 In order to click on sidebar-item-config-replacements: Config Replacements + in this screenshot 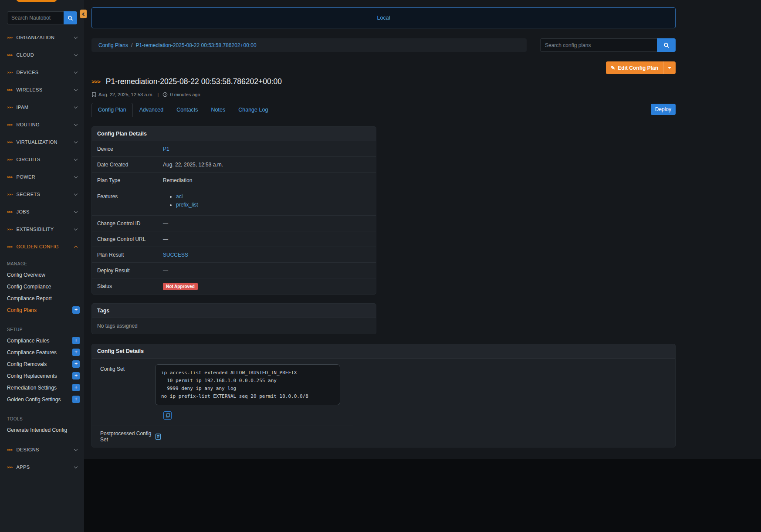, I will do `click(42, 376)`.